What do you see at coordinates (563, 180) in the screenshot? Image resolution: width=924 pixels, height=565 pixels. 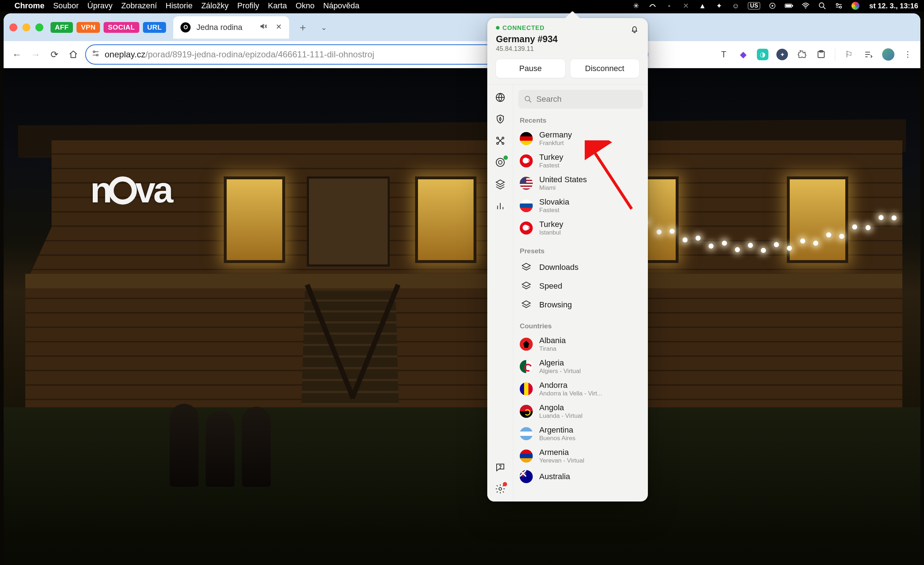 I see `country-name: United States` at bounding box center [563, 180].